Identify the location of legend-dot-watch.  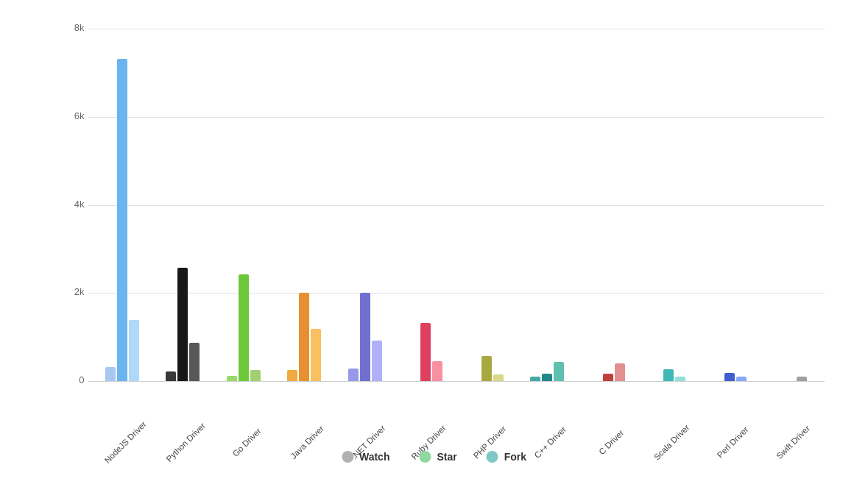
(347, 457).